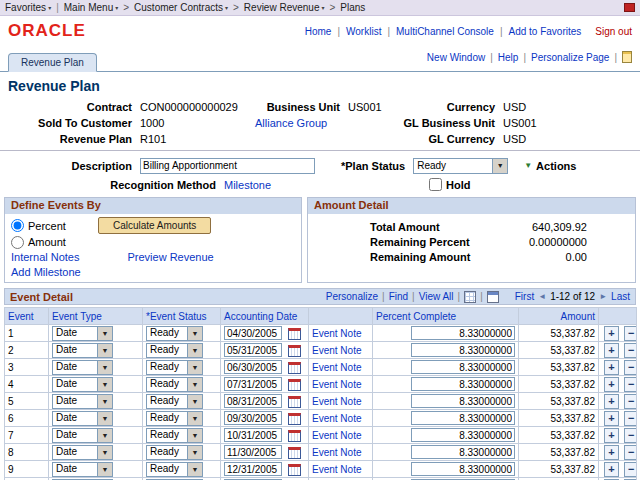  Describe the element at coordinates (91, 8) in the screenshot. I see `menu-main-menu: Main Menu ▾` at that location.